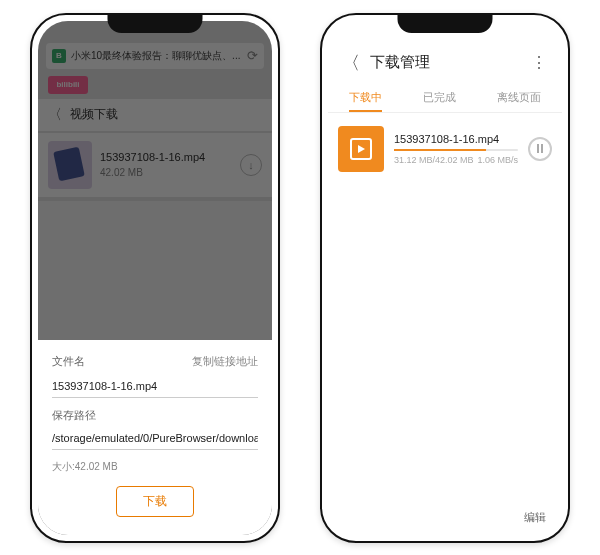 The image size is (600, 555). Describe the element at coordinates (155, 386) in the screenshot. I see `filename-input` at that location.